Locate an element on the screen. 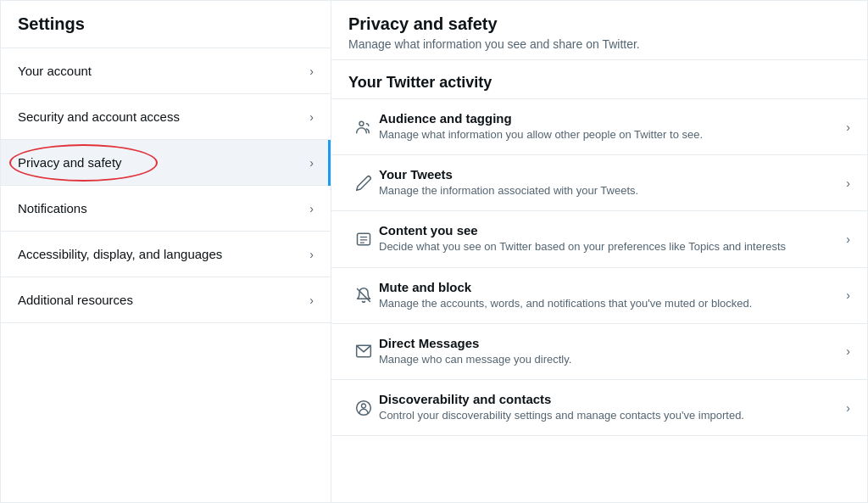  sidebar-item-additional-resources: Additional resources › is located at coordinates (166, 300).